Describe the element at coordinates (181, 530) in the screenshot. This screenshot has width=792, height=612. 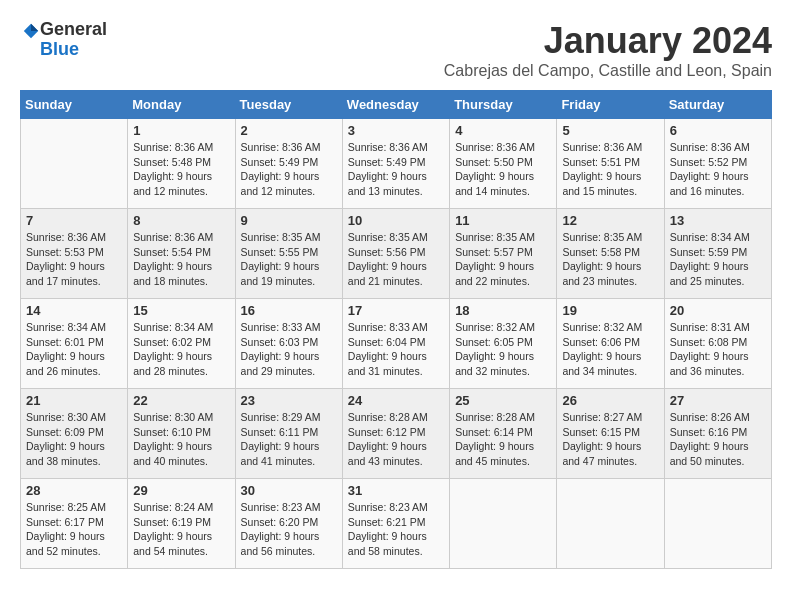
I see `day-info: Sunrise: 8:24 AM Sunset: 6:19 PM Dayligh…` at that location.